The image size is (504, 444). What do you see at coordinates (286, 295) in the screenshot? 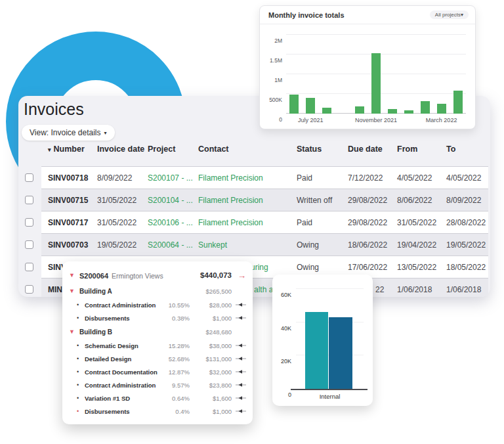
I see `y-tick-label: 60K` at bounding box center [286, 295].